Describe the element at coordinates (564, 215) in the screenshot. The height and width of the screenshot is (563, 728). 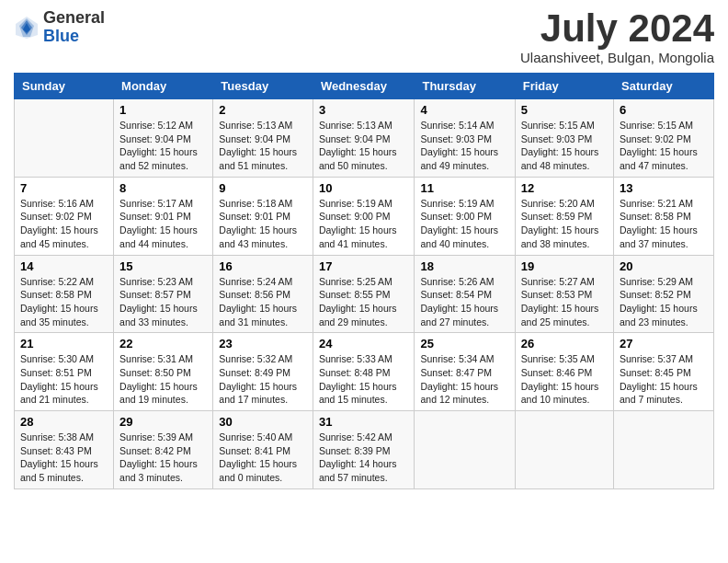
I see `calendar-day-cell: 12Sunrise: 5:20 AMSunset: 8:59 PMDayligh…` at that location.